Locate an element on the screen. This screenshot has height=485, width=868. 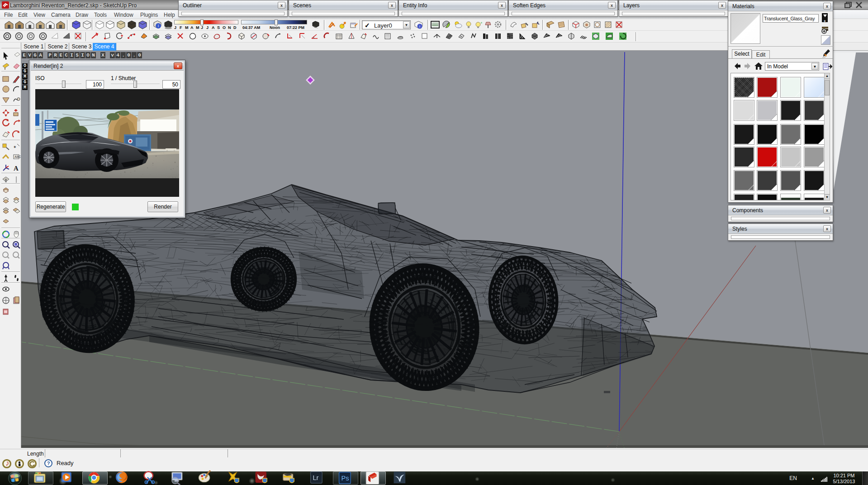
svg-text: ABC is located at coordinates (18, 157).